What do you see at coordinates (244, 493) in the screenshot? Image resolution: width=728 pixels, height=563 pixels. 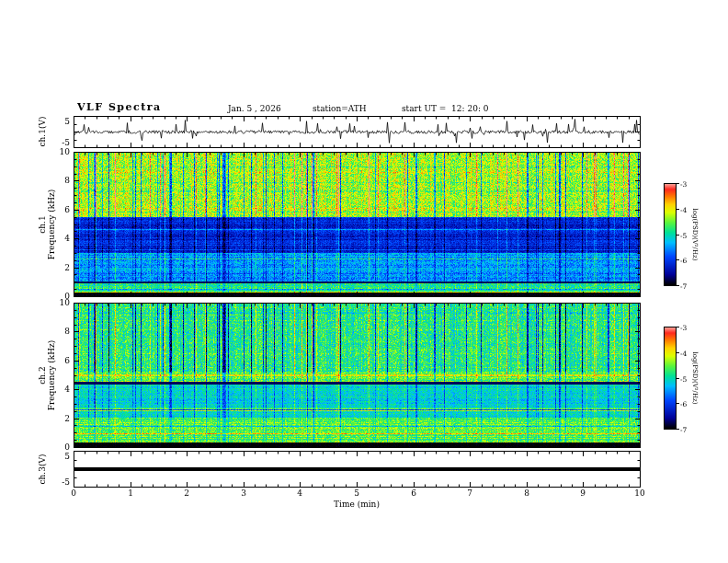 I see `x-tick-label: 3` at bounding box center [244, 493].